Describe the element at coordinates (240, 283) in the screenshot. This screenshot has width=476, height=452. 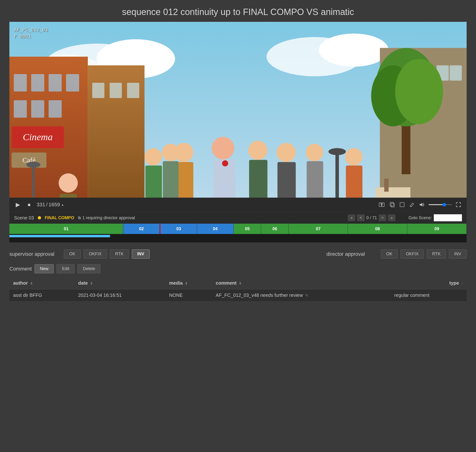
I see `comment-sort-icon: ⇕` at that location.